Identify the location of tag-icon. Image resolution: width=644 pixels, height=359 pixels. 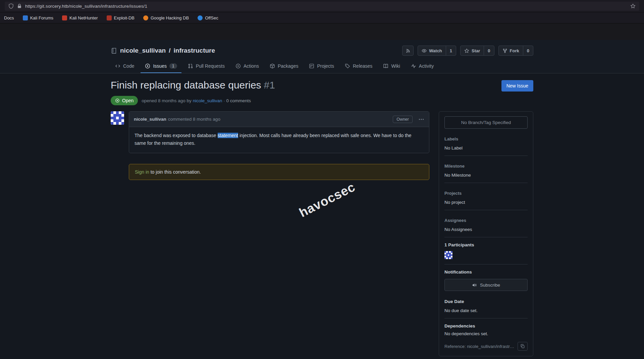
(347, 66).